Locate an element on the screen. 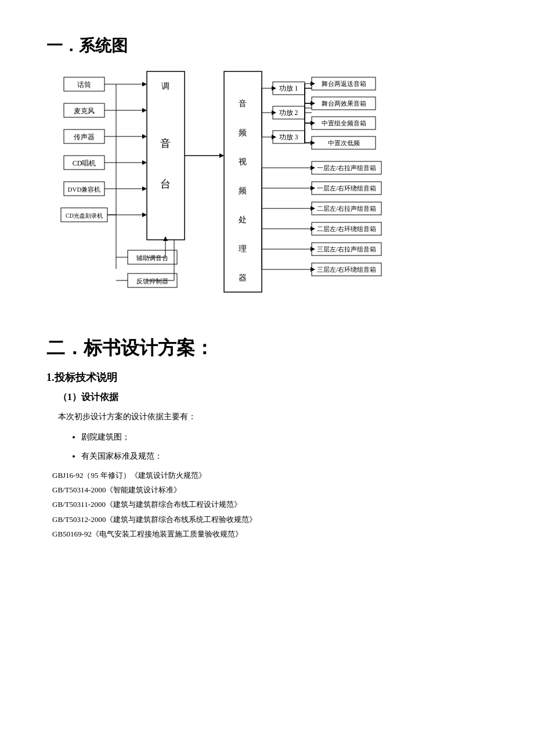 The height and width of the screenshot is (756, 534). svg-text: 视 is located at coordinates (243, 161).